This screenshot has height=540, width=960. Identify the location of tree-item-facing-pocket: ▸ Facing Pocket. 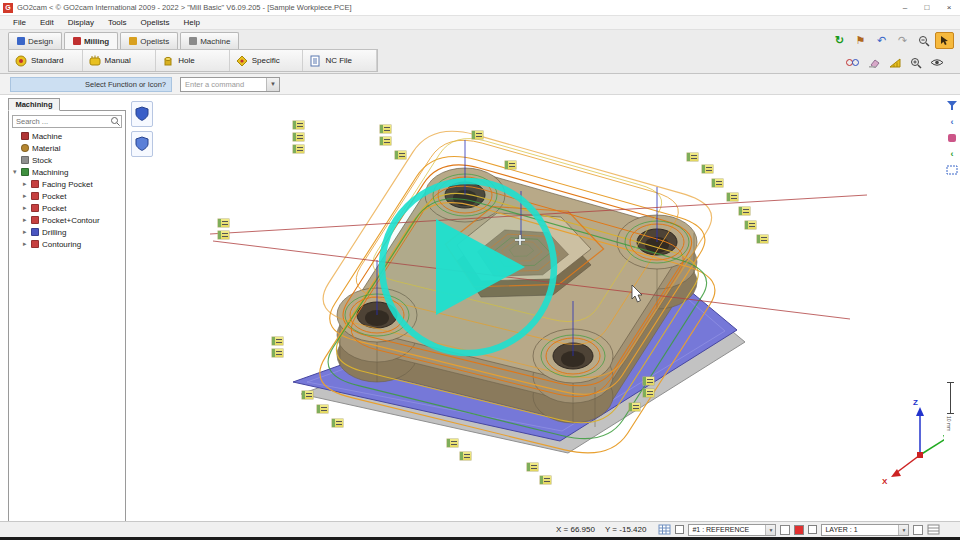
(67, 184).